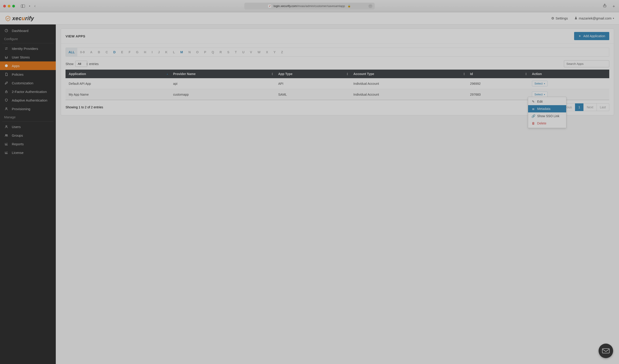 Image resolution: width=619 pixels, height=364 pixels. Describe the element at coordinates (560, 18) in the screenshot. I see `settings-link: ⚙ Settings` at that location.